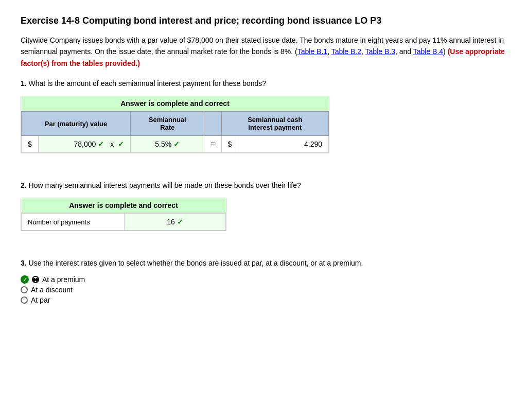  Describe the element at coordinates (25, 279) in the screenshot. I see `q3-premium-correct-icon: ✓` at that location.